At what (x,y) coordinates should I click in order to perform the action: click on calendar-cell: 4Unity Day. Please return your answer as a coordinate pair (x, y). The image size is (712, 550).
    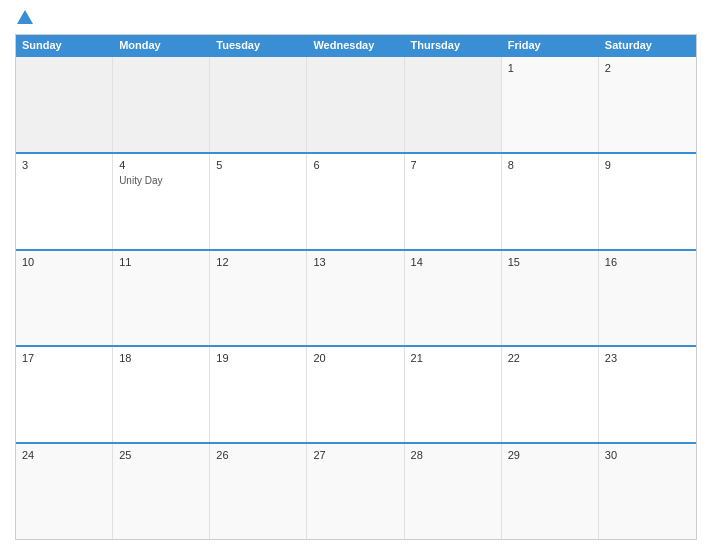
    Looking at the image, I should click on (162, 202).